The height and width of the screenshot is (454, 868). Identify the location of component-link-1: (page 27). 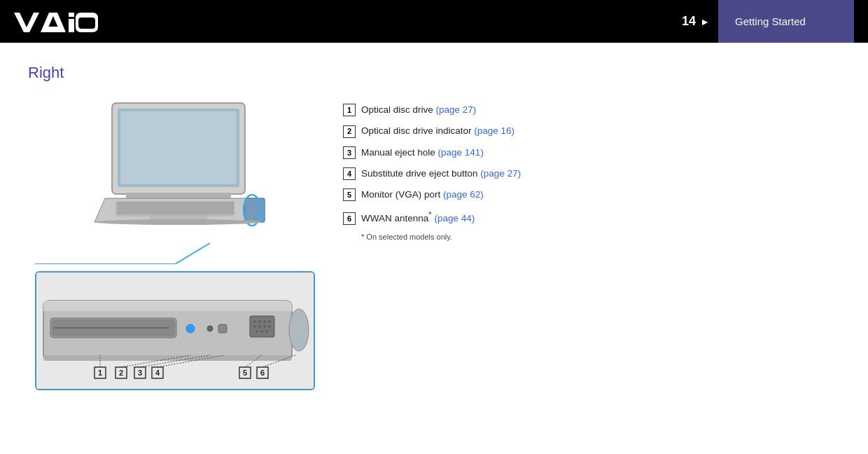
(456, 109).